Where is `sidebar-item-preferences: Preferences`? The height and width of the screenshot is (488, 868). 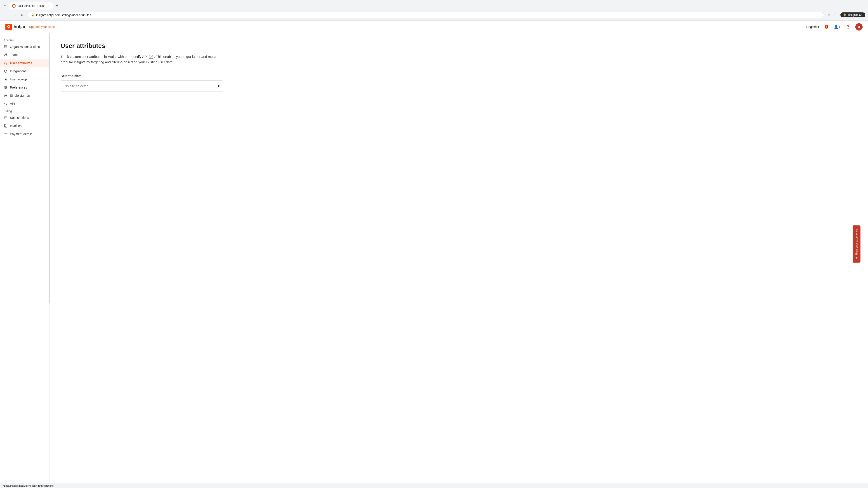 sidebar-item-preferences: Preferences is located at coordinates (25, 88).